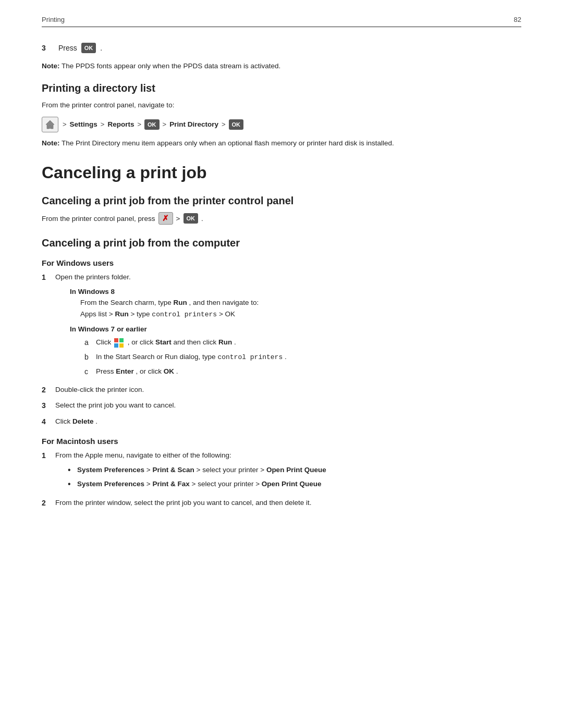 The height and width of the screenshot is (728, 563). What do you see at coordinates (518, 20) in the screenshot?
I see `header-page-number: 82` at bounding box center [518, 20].